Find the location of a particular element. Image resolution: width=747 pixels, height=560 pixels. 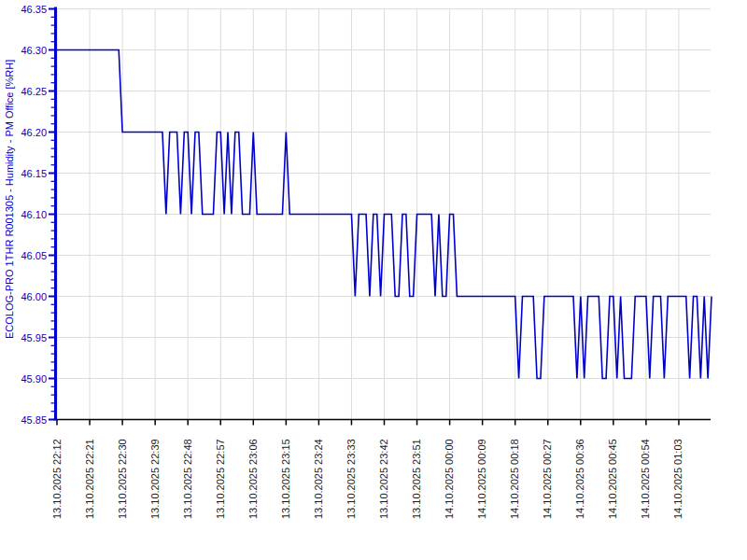

x-tick-label: 13.10.2025 23:06 is located at coordinates (254, 479).